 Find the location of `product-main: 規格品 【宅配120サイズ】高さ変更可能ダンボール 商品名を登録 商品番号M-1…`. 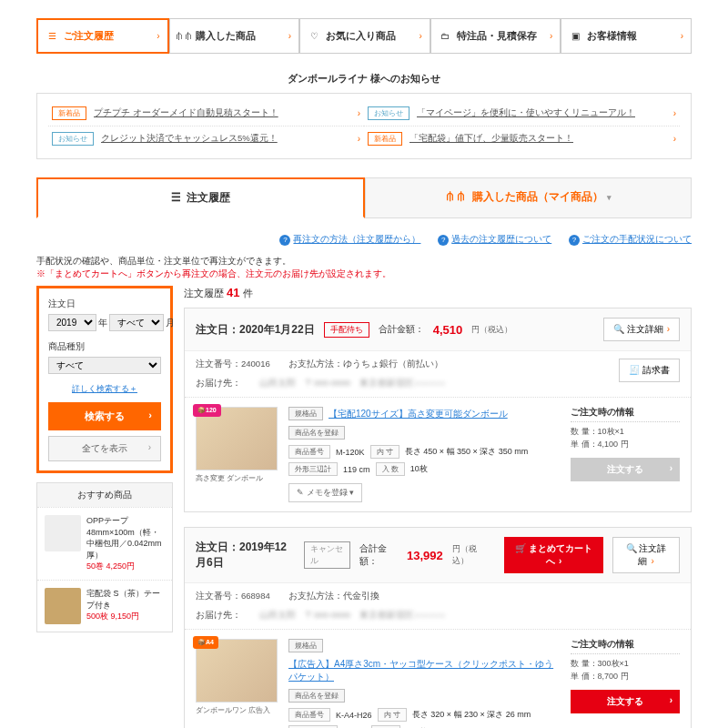

product-main: 規格品 【宅配120サイズ】高さ変更可能ダンボール 商品名を登録 商品番号M-1… is located at coordinates (424, 455).